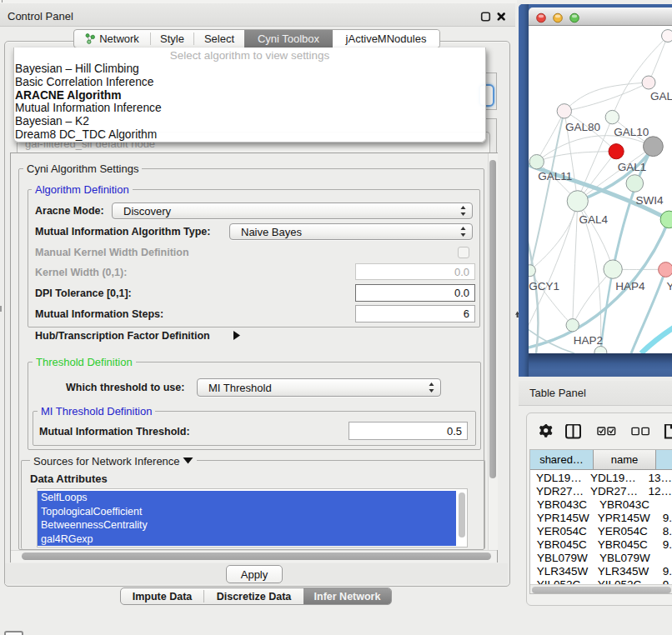  What do you see at coordinates (661, 97) in the screenshot?
I see `svg-text: GAL7` at bounding box center [661, 97].